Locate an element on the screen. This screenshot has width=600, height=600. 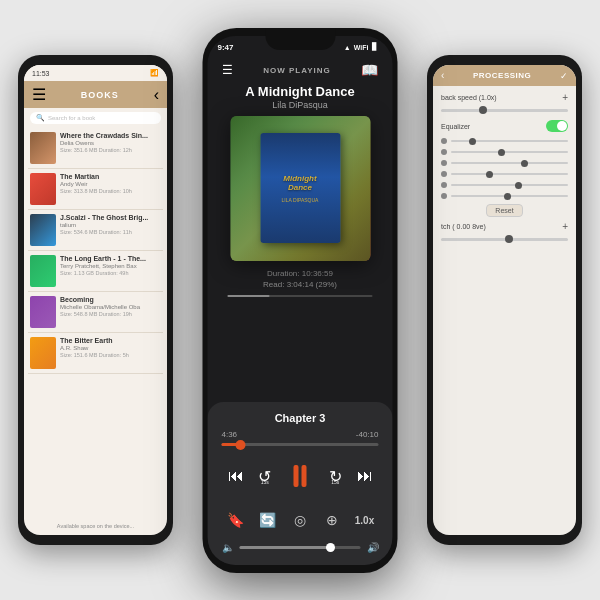
pause-bar-right is located at coordinates (304, 476).